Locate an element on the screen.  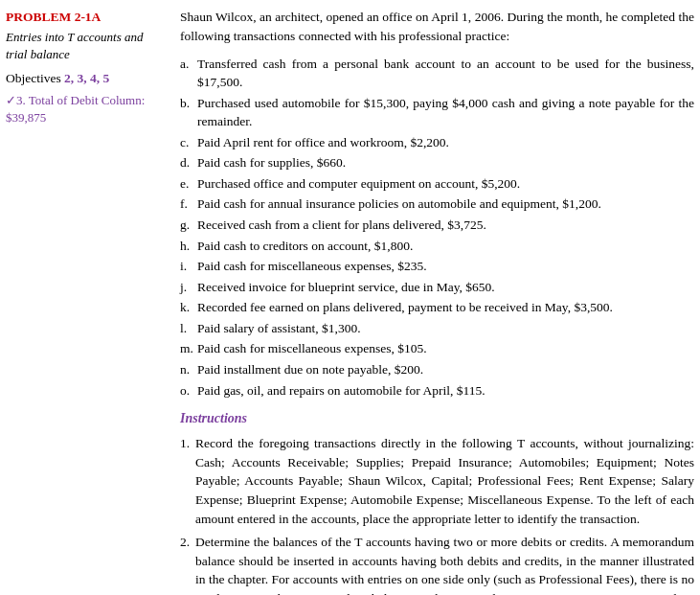
transaction-text: Paid April rent for office and workroom,… is located at coordinates (324, 143).